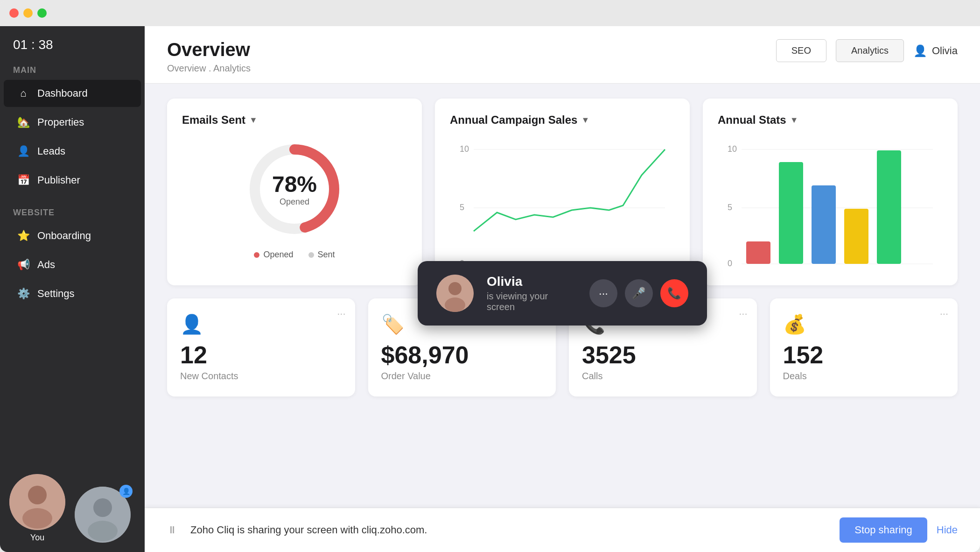 Image resolution: width=980 pixels, height=552 pixels. Describe the element at coordinates (311, 255) in the screenshot. I see `sent-dot` at that location.